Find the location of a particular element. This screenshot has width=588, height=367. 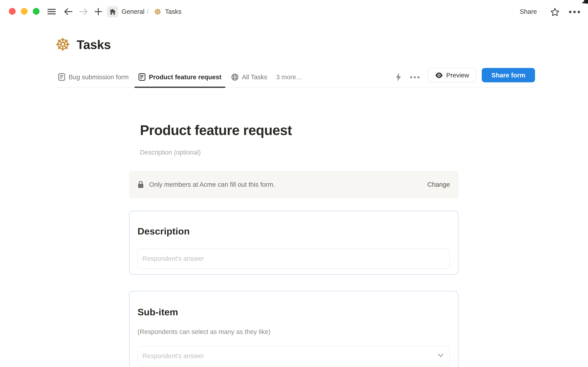

home-button is located at coordinates (113, 12).